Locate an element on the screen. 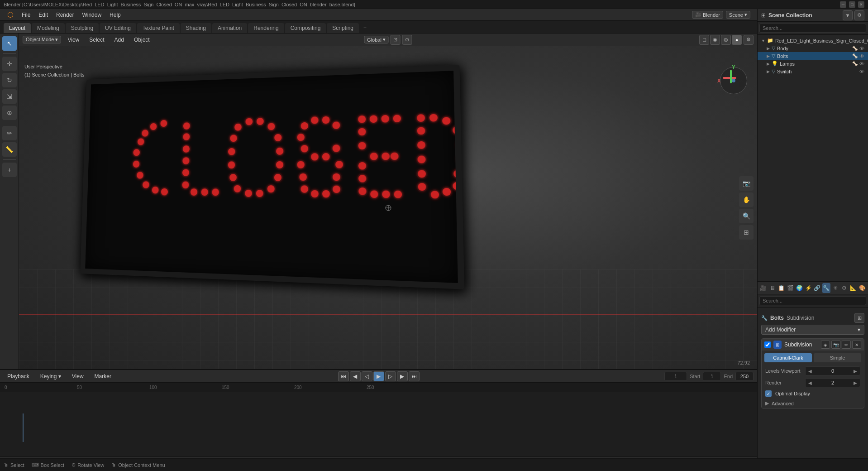 Image resolution: width=868 pixels, height=471 pixels. end-frame-field: 250 is located at coordinates (744, 376).